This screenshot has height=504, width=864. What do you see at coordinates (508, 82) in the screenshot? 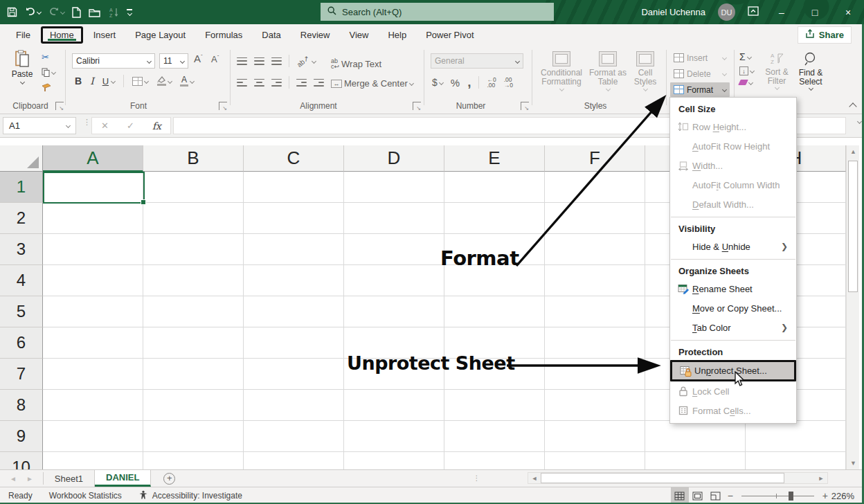
I see `decrease-decimal-icon: .00→0` at bounding box center [508, 82].